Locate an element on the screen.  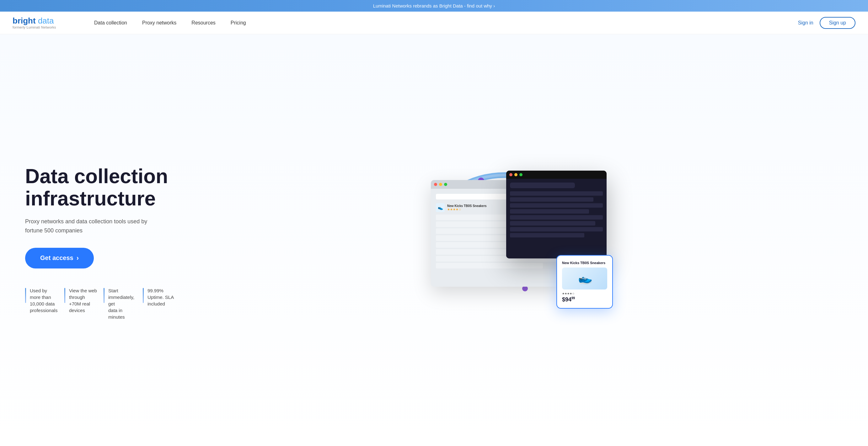
nav-proxy-networks: Proxy networks is located at coordinates (159, 23).